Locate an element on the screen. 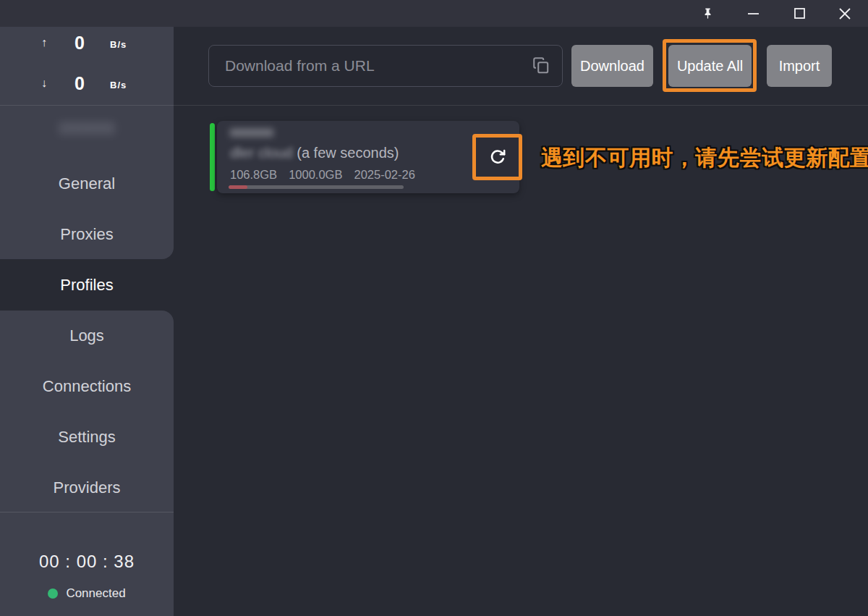  minimize-button is located at coordinates (753, 13).